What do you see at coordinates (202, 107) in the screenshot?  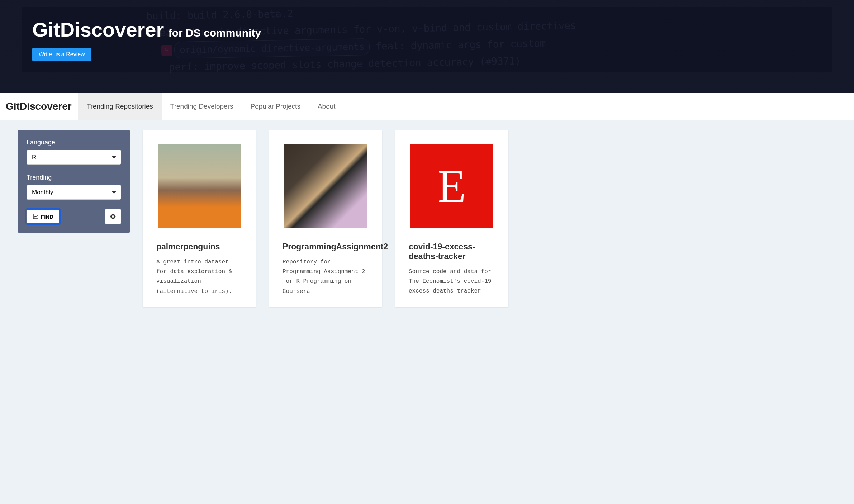 I see `nav-trending-developers: Trending Developers` at bounding box center [202, 107].